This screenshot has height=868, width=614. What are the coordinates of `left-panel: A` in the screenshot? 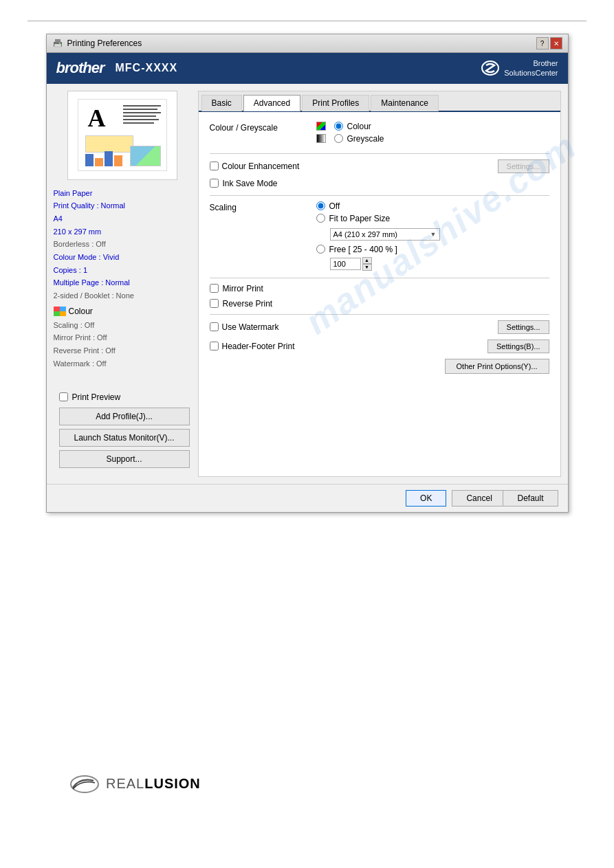 It's located at (122, 284).